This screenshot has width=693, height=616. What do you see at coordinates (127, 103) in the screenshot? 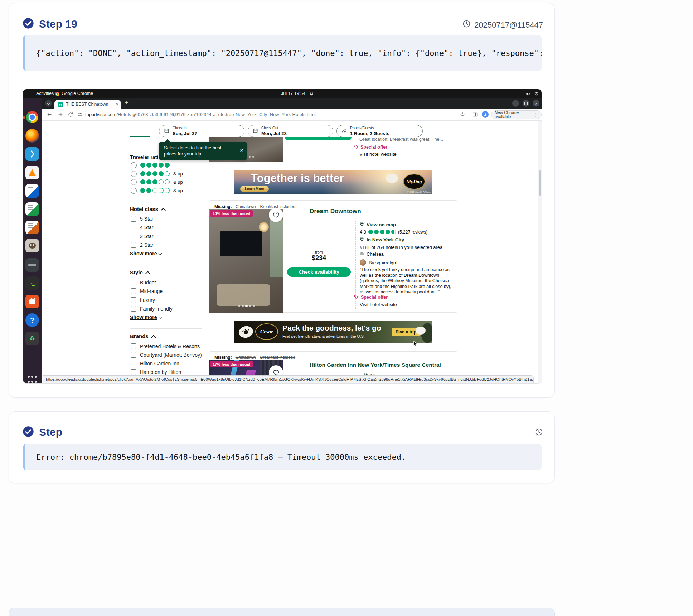
I see `new-tab-button: +` at bounding box center [127, 103].